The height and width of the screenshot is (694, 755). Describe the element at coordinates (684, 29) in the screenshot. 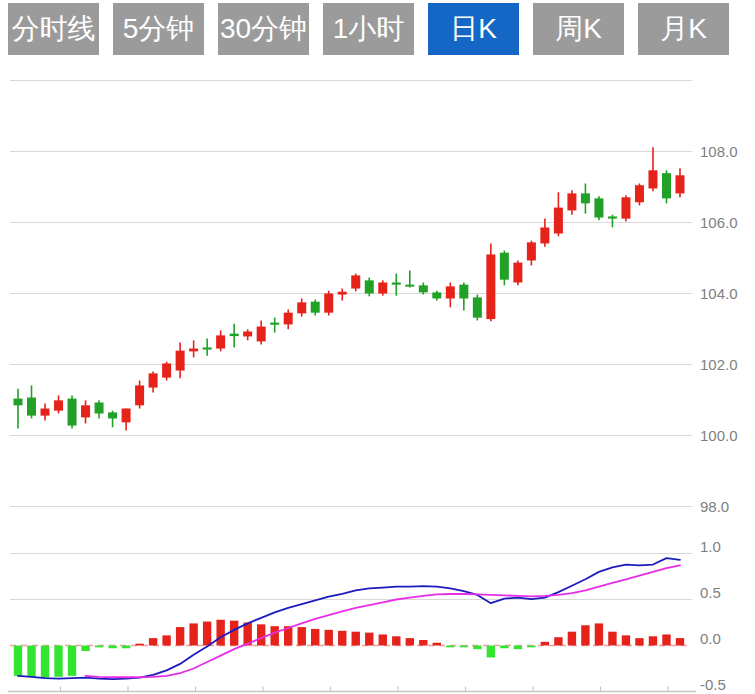

I see `tab-monthly-k: 月K` at that location.